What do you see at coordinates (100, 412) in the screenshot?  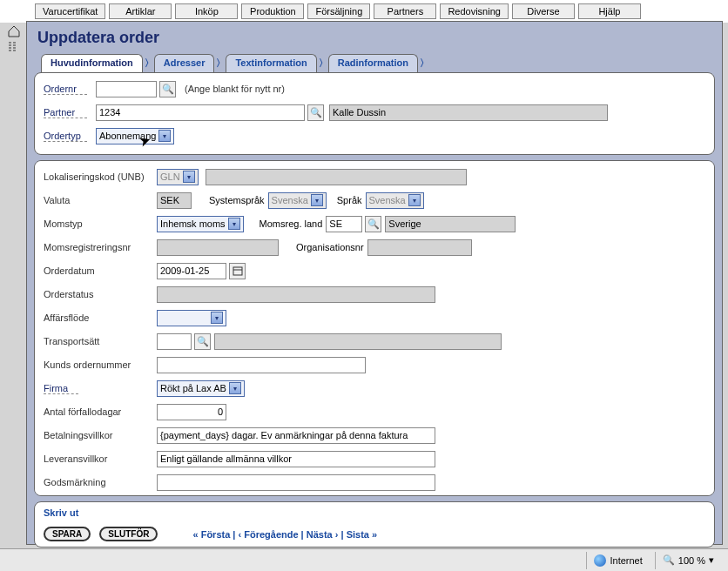 I see `label-antal-forfallodagar: Antal förfallodagar` at bounding box center [100, 412].